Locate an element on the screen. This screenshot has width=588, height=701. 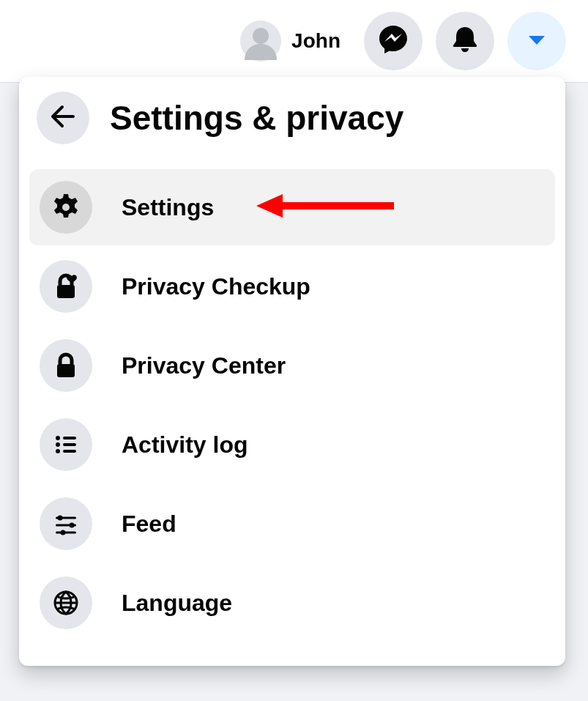
profile-button: John is located at coordinates (290, 41).